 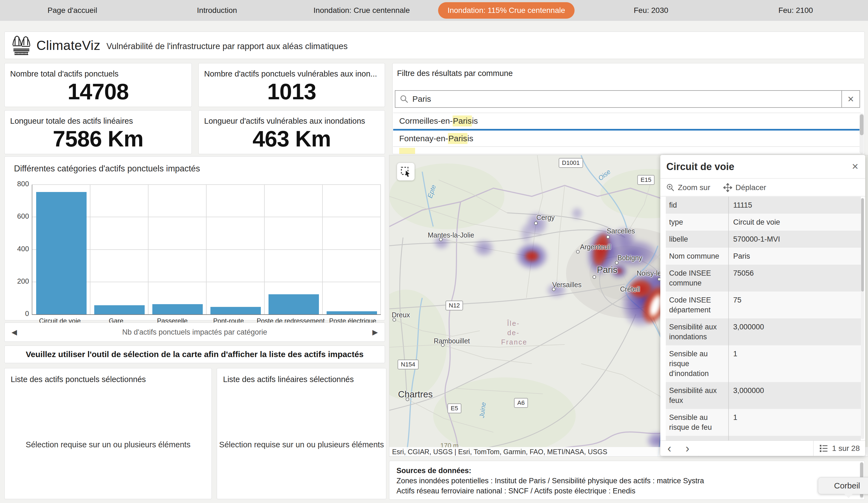 What do you see at coordinates (404, 99) in the screenshot?
I see `search-icon` at bounding box center [404, 99].